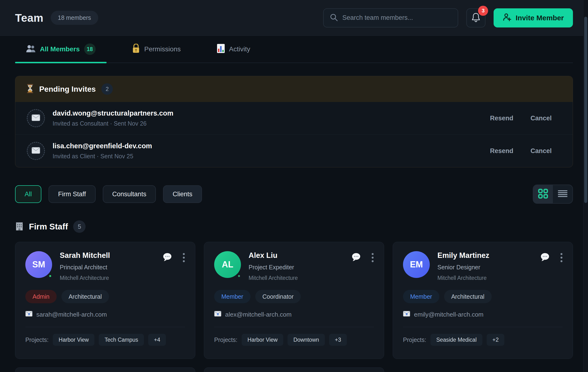 The image size is (588, 372). What do you see at coordinates (221, 49) in the screenshot?
I see `chart-icon` at bounding box center [221, 49].